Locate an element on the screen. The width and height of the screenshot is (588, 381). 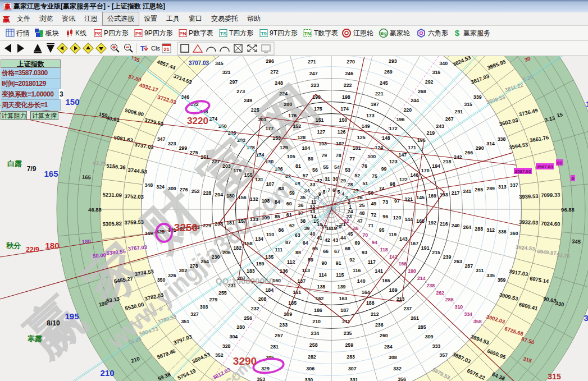
svg-text: 291 is located at coordinates (459, 112).